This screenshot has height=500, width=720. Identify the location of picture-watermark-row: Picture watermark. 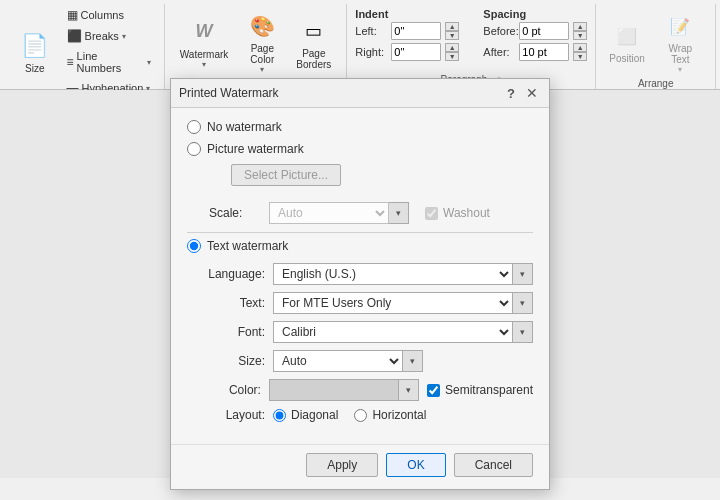
(360, 149).